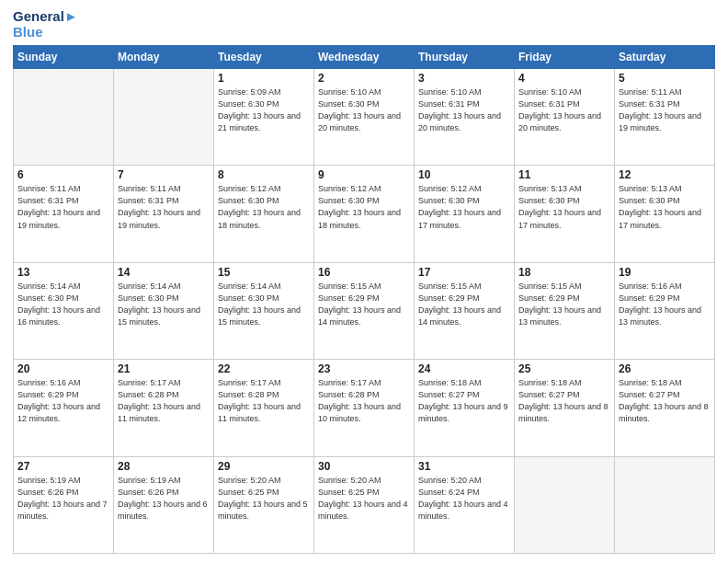  I want to click on calendar-cell: 1Sunrise: 5:09 AM Sunset: 6:30 PM Daylig…, so click(265, 118).